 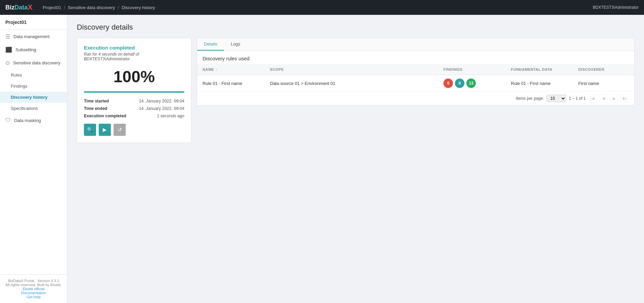 What do you see at coordinates (34, 285) in the screenshot?
I see `sidebar-rights: All rights reserved. Built by Ekobit.` at bounding box center [34, 285].